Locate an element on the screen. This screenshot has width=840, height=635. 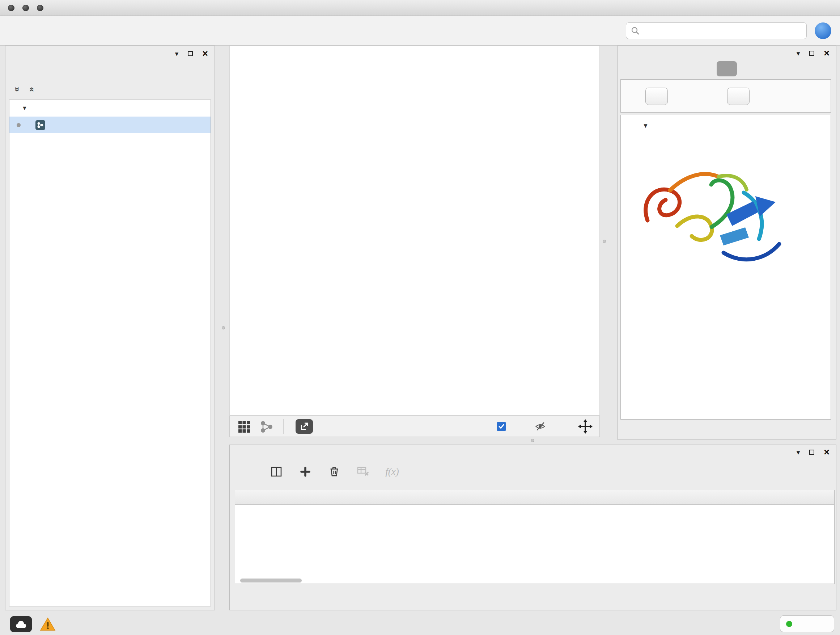
function-builder-icon-disabled: f(x) is located at coordinates (392, 472).